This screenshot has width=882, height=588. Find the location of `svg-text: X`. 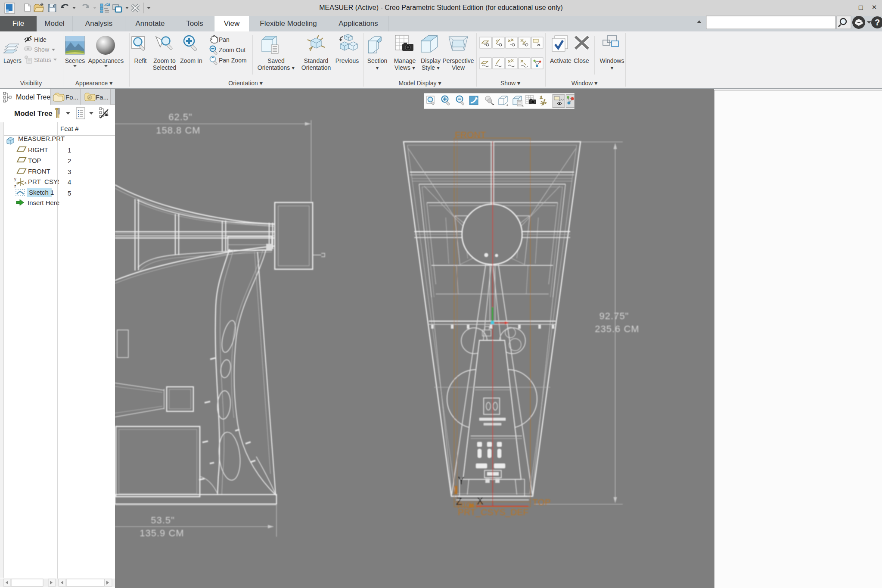

svg-text: X is located at coordinates (480, 501).